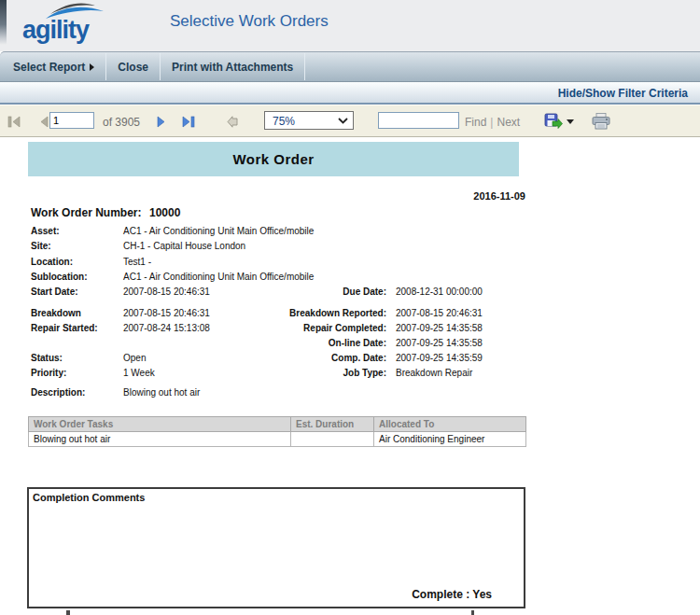  Describe the element at coordinates (233, 121) in the screenshot. I see `parent-report-icon` at that location.